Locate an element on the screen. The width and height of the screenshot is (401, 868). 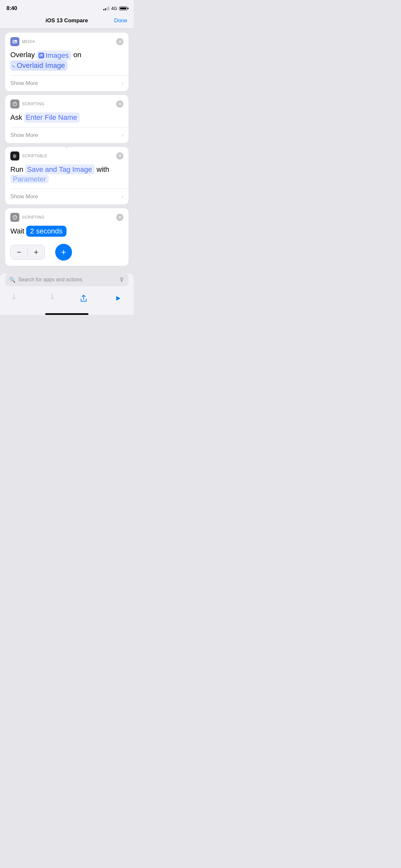
signal-icon is located at coordinates (106, 8).